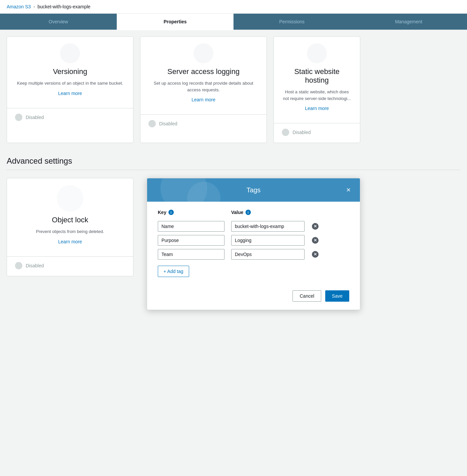  Describe the element at coordinates (70, 232) in the screenshot. I see `object-lock-description: Prevent objects from being deleted.` at that location.